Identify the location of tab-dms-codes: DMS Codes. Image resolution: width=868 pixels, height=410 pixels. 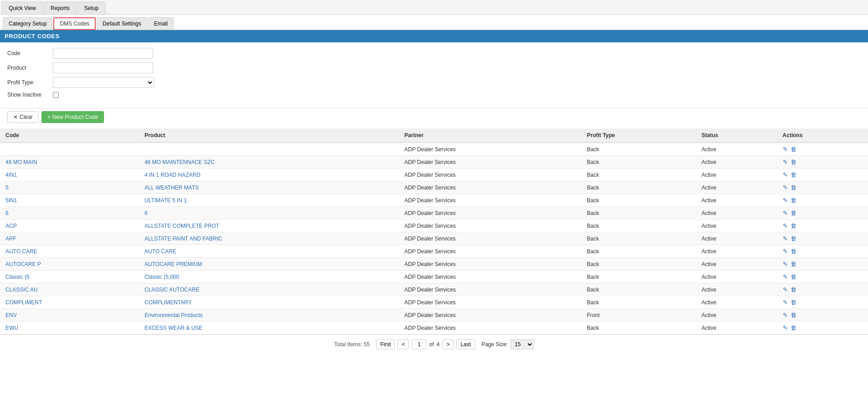
(75, 24).